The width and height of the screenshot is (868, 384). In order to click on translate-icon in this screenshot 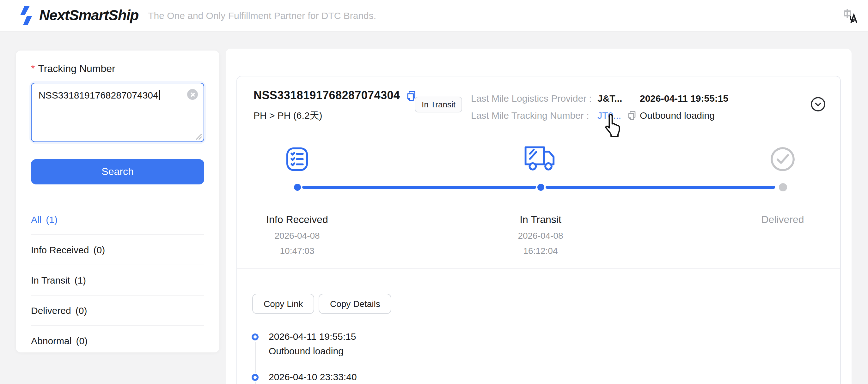, I will do `click(850, 15)`.